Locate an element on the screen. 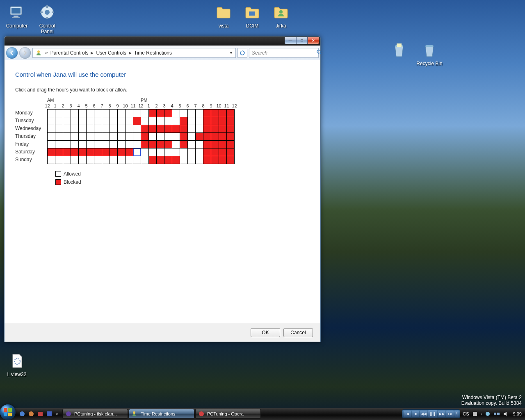 The width and height of the screenshot is (525, 420). task-button: Time Restrictions is located at coordinates (162, 414).